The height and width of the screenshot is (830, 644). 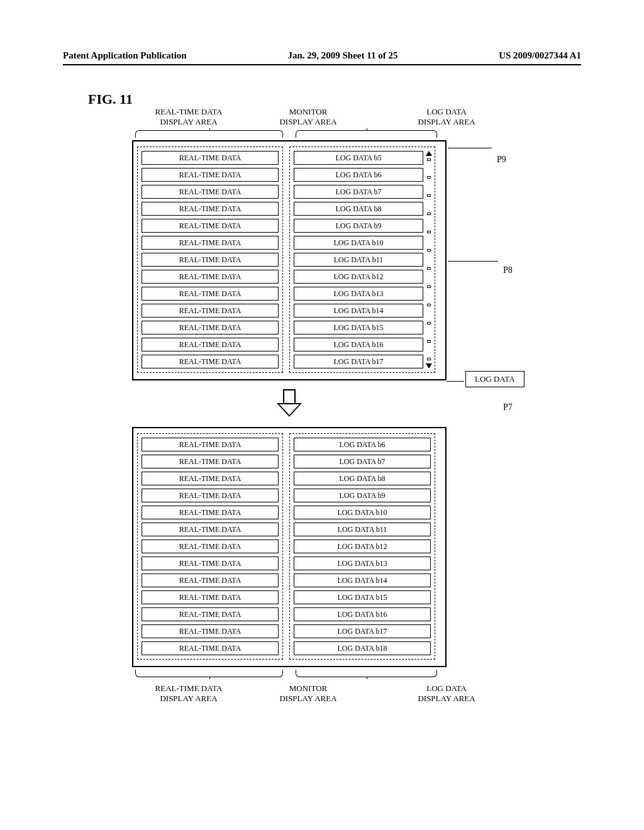 I want to click on log-data-row: LOG DATA b12, so click(x=362, y=546).